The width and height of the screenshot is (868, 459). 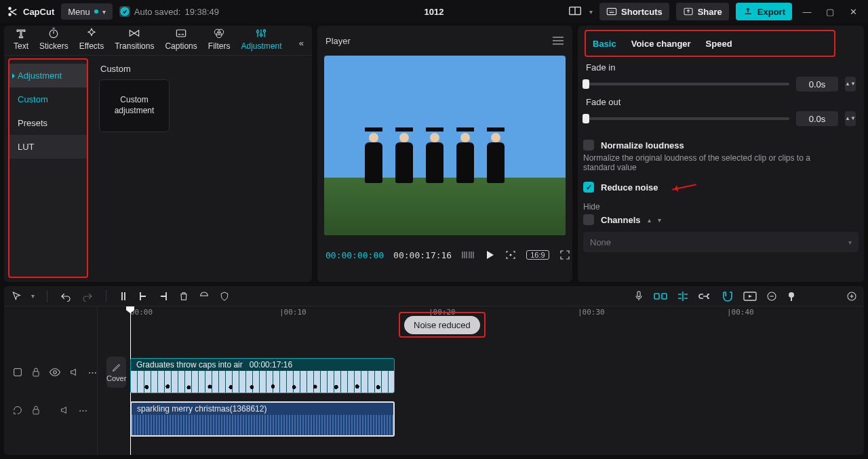 I want to click on sidenav-item-presets: Presets, so click(x=48, y=123).